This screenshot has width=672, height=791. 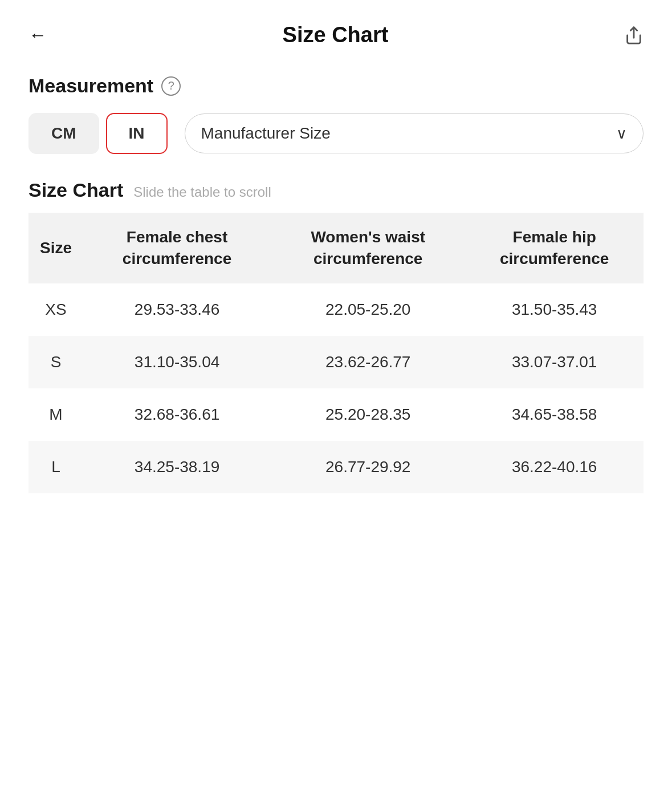 I want to click on in-button: IN, so click(x=137, y=133).